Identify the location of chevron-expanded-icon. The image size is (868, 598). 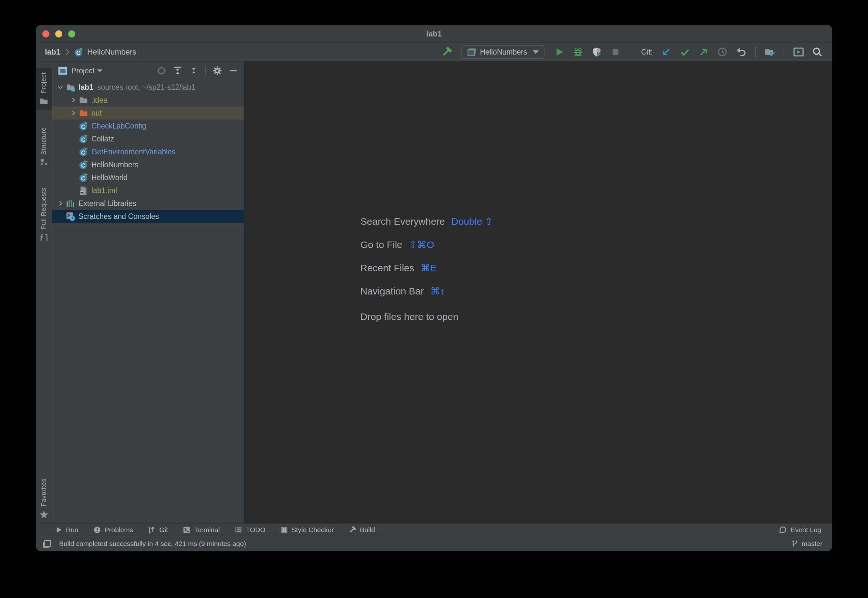
(60, 87).